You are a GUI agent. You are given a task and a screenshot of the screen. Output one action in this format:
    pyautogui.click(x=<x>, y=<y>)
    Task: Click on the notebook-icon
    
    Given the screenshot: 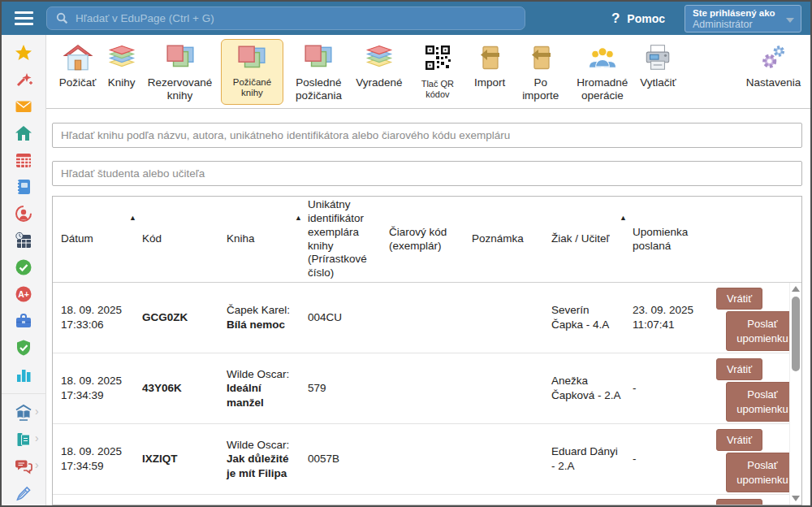 What is the action you would take?
    pyautogui.click(x=24, y=187)
    